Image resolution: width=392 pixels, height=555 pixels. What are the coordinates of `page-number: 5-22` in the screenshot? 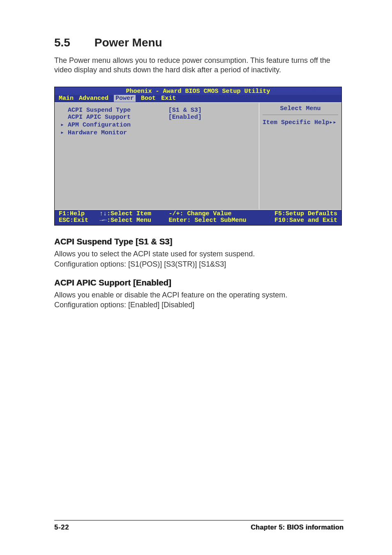 It's located at (62, 527).